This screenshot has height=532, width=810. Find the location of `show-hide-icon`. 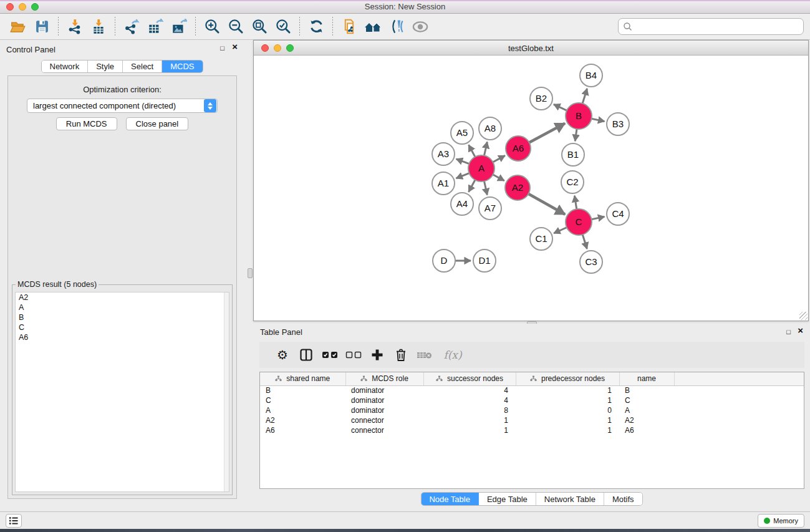

show-hide-icon is located at coordinates (420, 27).